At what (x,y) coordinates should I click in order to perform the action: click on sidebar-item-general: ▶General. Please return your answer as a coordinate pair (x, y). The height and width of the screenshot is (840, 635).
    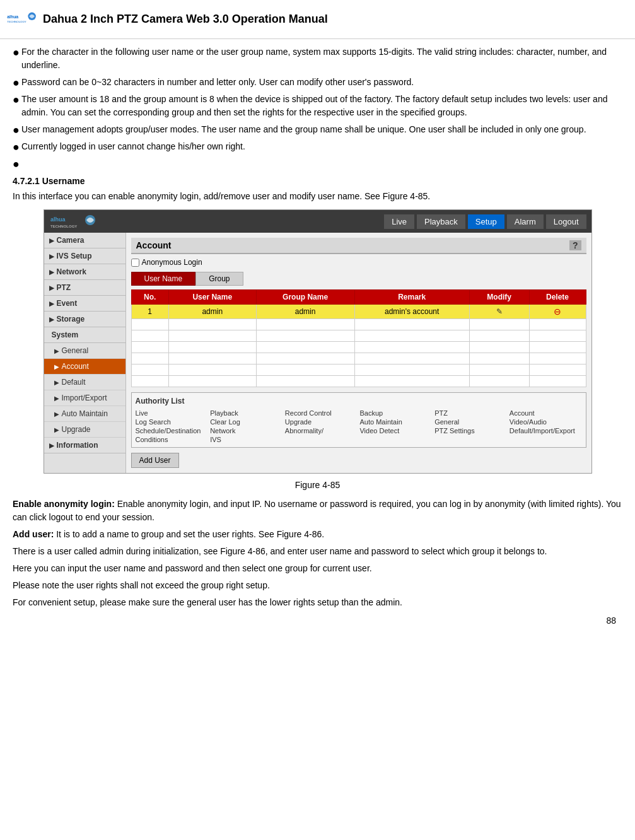
    Looking at the image, I should click on (84, 351).